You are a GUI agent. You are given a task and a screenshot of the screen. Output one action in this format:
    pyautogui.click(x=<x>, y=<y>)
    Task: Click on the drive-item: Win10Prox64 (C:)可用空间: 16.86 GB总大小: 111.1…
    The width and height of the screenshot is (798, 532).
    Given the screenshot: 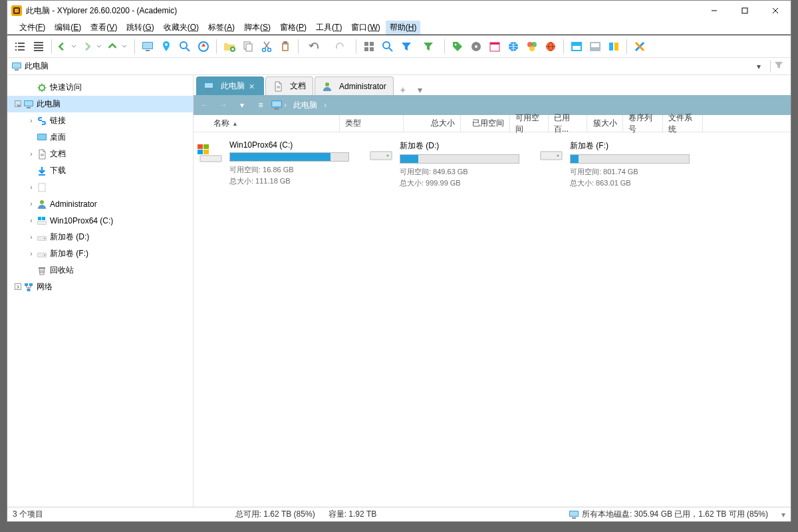 What is the action you would take?
    pyautogui.click(x=280, y=164)
    